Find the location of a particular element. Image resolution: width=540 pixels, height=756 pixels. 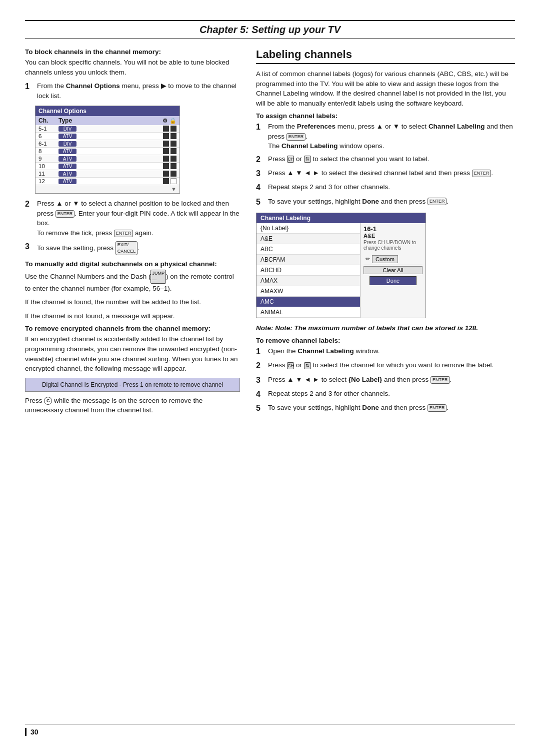

step-num-1: 1 is located at coordinates (29, 91).